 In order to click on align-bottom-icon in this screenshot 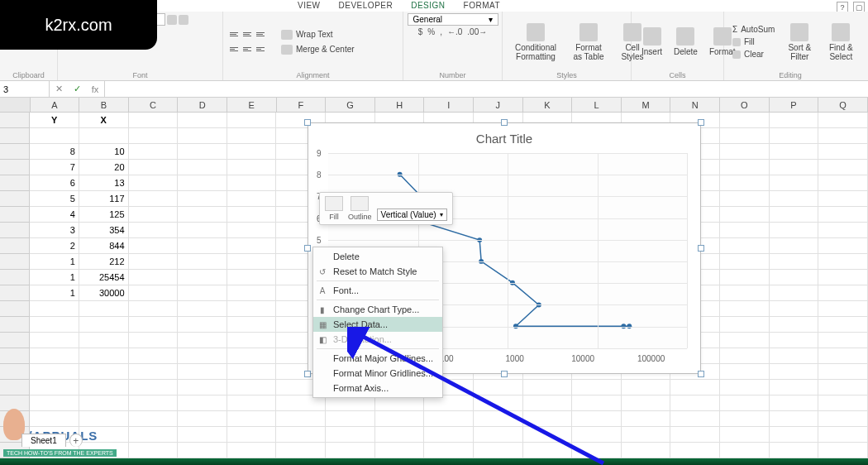, I will do `click(262, 35)`.